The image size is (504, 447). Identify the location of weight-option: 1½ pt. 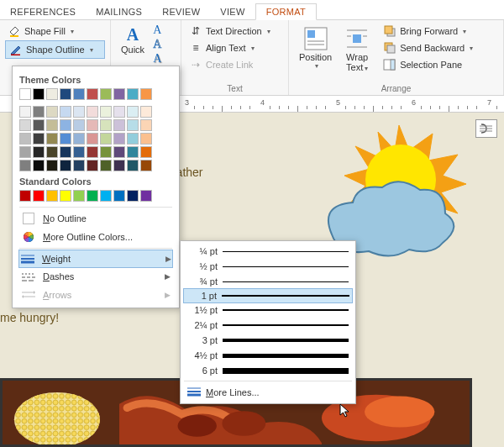
(268, 310).